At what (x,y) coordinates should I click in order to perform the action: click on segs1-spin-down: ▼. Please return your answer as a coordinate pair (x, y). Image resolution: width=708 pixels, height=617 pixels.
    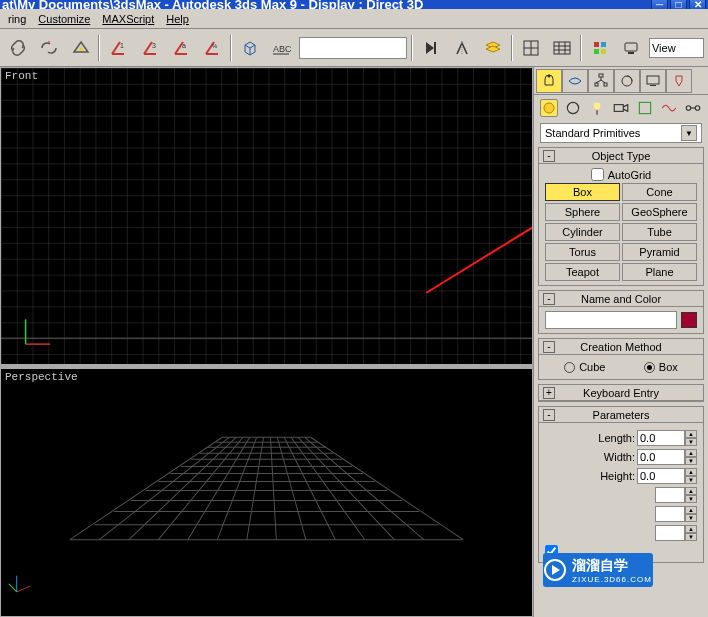
    Looking at the image, I should click on (691, 499).